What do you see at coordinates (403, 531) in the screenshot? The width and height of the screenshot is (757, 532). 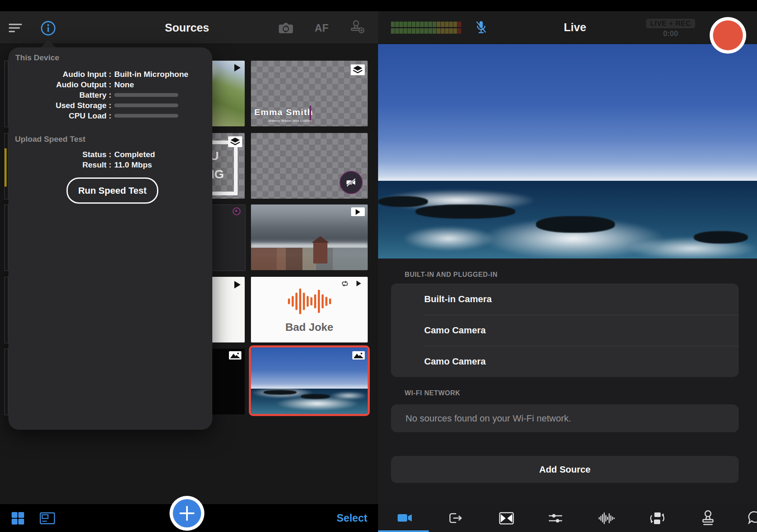 I see `active-tab-indicator` at bounding box center [403, 531].